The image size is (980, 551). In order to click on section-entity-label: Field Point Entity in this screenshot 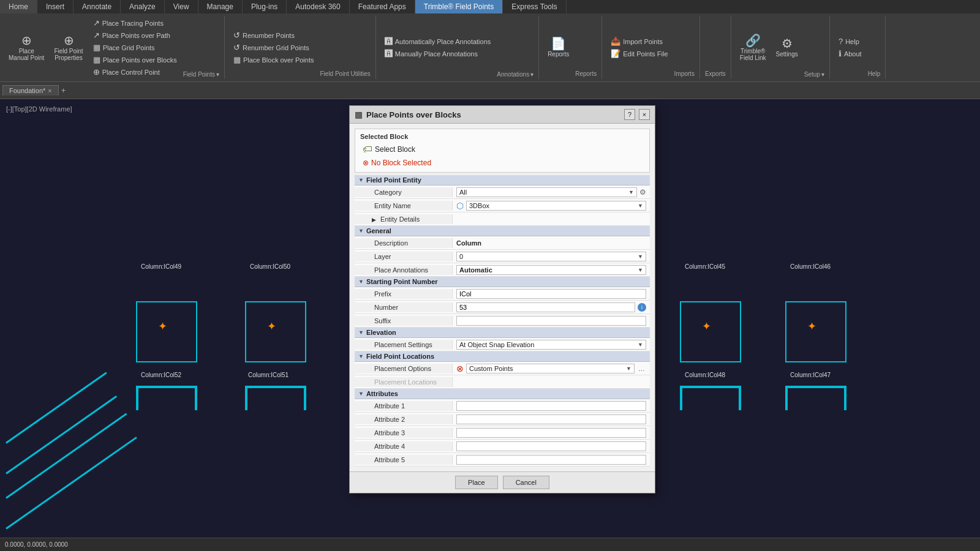, I will do `click(394, 180)`.